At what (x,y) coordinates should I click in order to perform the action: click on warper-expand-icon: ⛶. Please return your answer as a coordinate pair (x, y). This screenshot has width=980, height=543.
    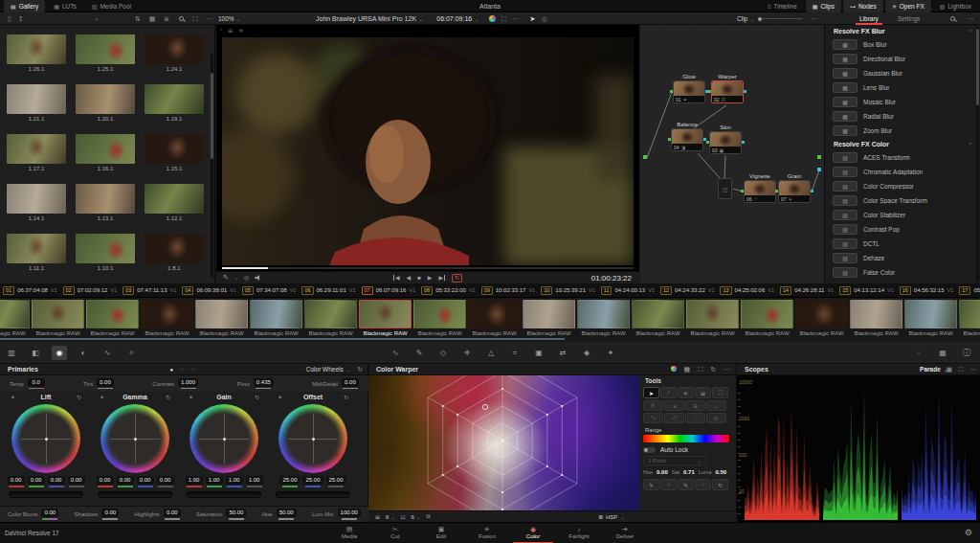
    Looking at the image, I should click on (701, 370).